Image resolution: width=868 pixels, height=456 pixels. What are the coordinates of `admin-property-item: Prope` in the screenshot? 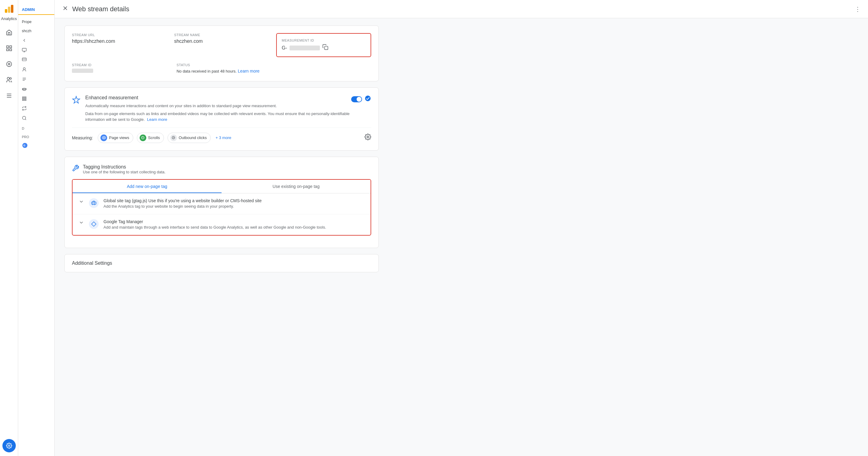 It's located at (36, 22).